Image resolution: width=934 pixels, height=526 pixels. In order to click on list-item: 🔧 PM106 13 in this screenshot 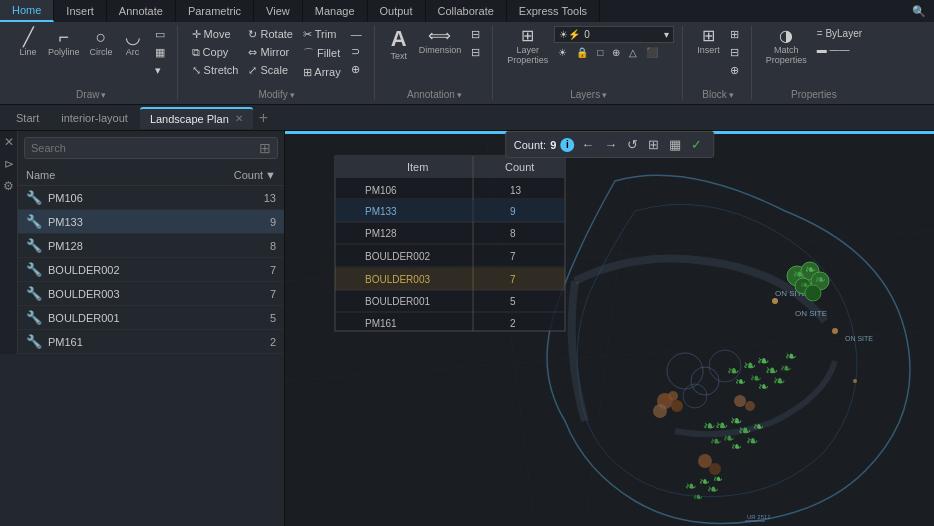, I will do `click(151, 198)`.